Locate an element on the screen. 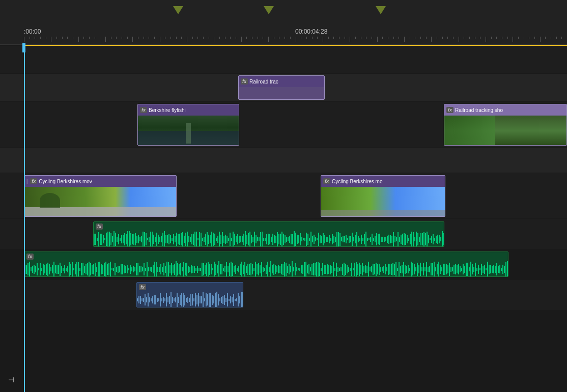  audio-track-1: fx is located at coordinates (284, 234).